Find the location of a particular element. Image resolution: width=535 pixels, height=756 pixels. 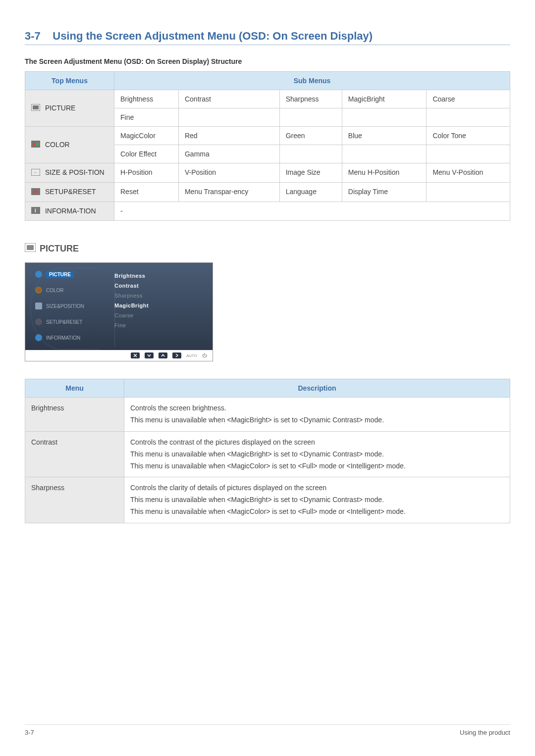

top-menus-header: Top Menus is located at coordinates (70, 81).